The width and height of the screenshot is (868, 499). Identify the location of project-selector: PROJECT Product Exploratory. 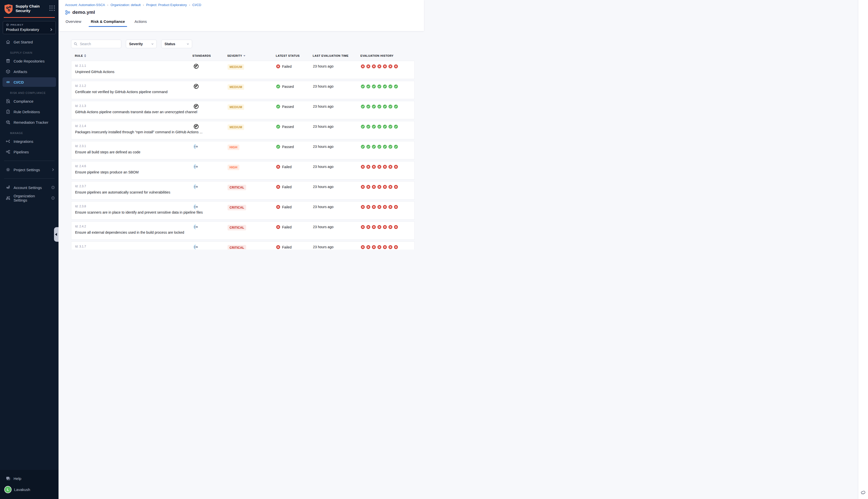
(29, 28).